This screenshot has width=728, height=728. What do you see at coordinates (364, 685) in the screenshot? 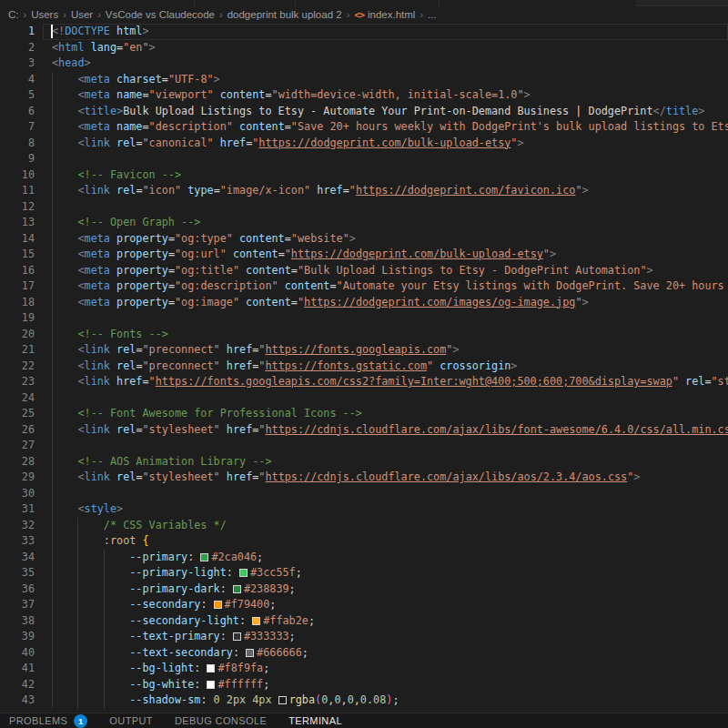
I see `code-line: 42 --bg-white: #ffffff;` at bounding box center [364, 685].